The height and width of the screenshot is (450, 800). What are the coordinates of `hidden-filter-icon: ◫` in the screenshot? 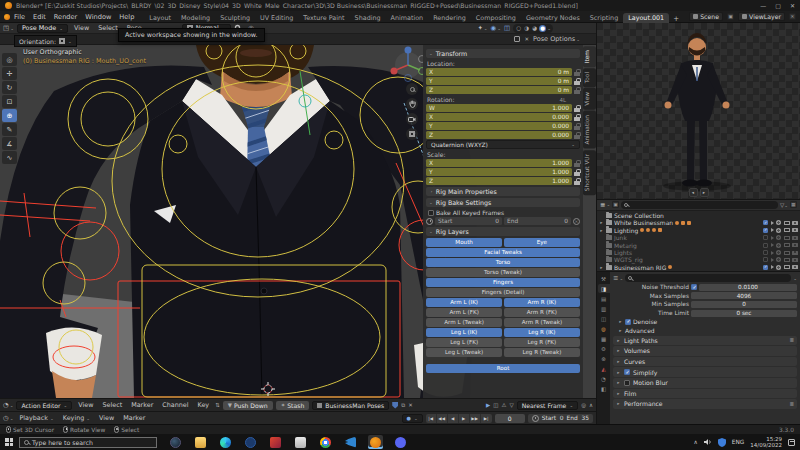 It's located at (496, 405).